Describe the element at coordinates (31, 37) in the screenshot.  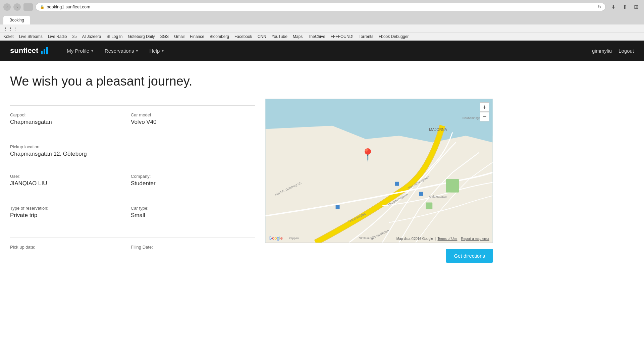
I see `bookmark-item: Live Streams` at that location.